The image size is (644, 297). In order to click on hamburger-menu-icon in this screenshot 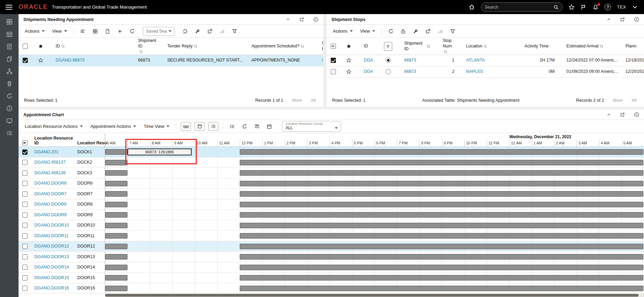, I will do `click(9, 7)`.